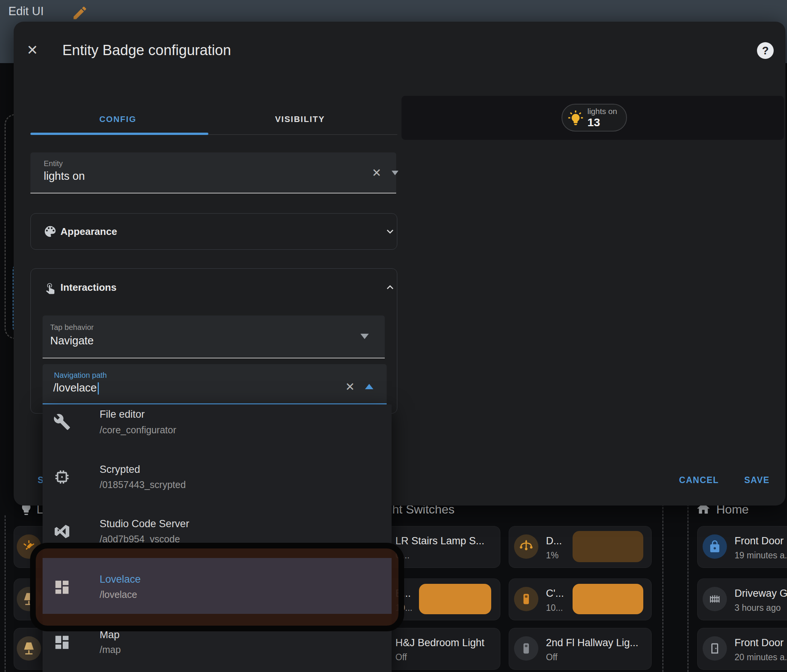  What do you see at coordinates (699, 480) in the screenshot?
I see `cancel-button: CANCEL` at bounding box center [699, 480].